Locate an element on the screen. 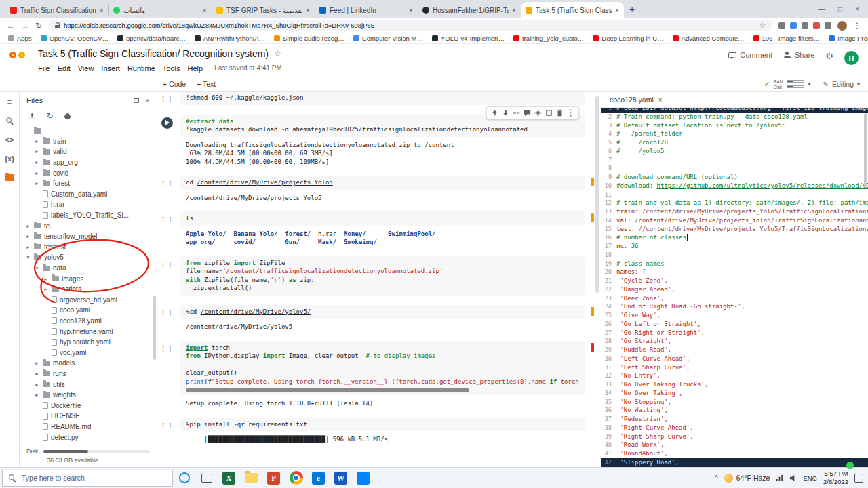 The image size is (868, 488). rail-files-icon is located at coordinates (9, 178).